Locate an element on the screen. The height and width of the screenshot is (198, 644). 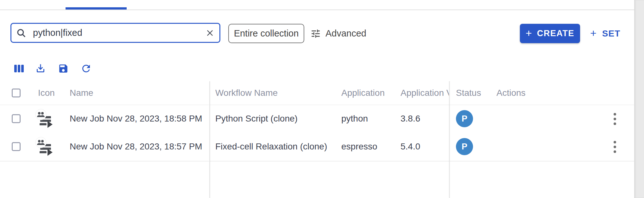
columns-icon is located at coordinates (19, 69).